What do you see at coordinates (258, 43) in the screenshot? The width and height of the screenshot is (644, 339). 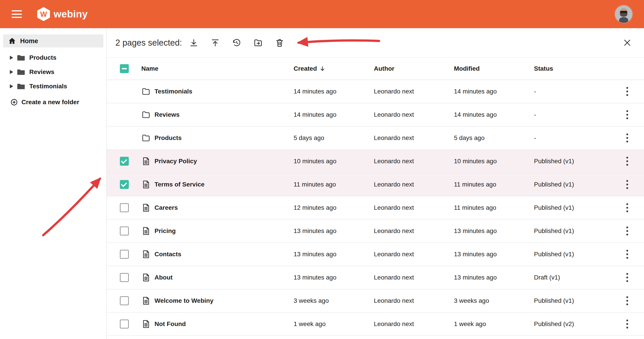 I see `move-to-folder-button` at bounding box center [258, 43].